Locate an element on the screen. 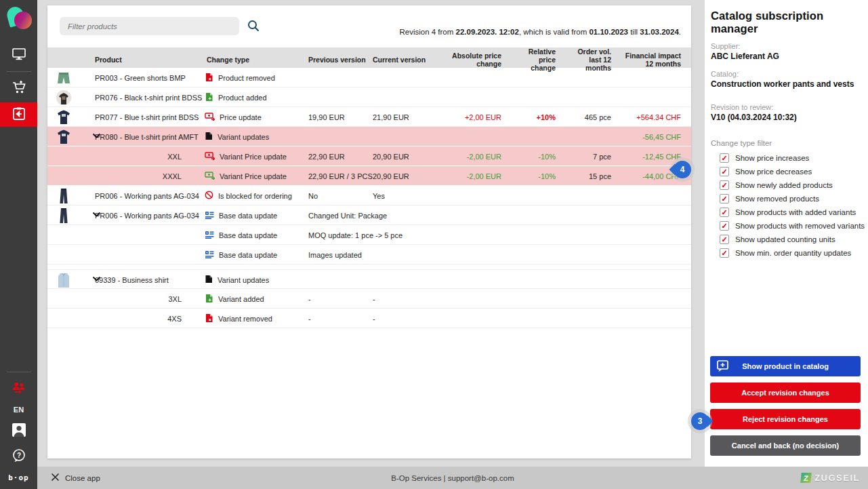 The height and width of the screenshot is (489, 868). supplier-value: ABC Lieferant AG is located at coordinates (786, 57).